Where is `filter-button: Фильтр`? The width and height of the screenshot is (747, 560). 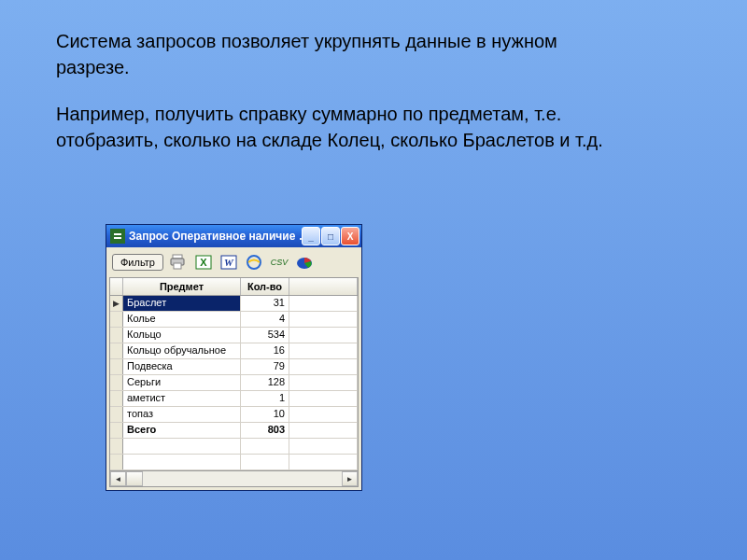 filter-button: Фильтр is located at coordinates (138, 262).